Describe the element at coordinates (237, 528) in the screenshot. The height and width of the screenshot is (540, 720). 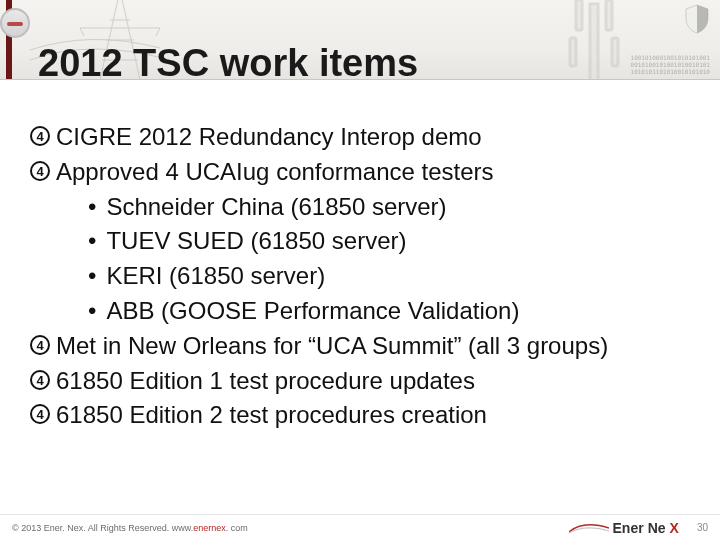
I see `copyright-suffix: . com` at that location.